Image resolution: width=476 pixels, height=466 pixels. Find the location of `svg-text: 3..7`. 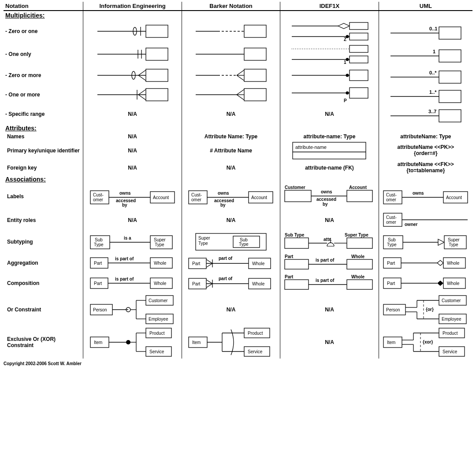

svg-text: 3..7 is located at coordinates (432, 111).